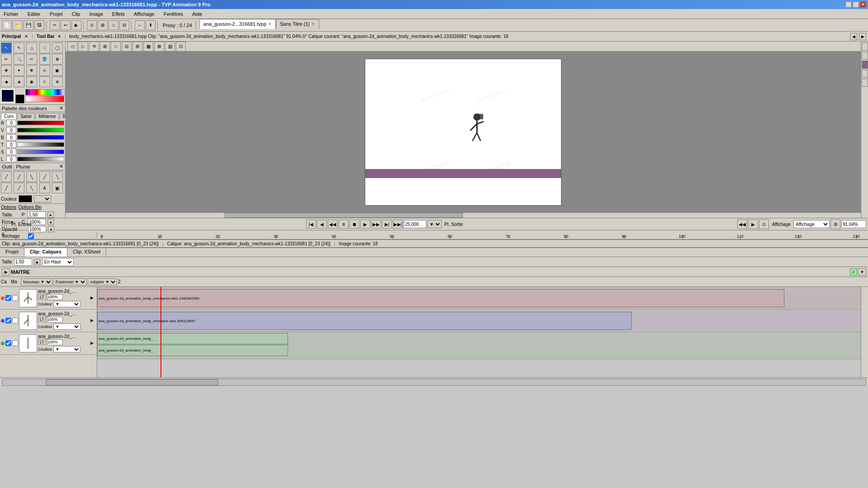 This screenshot has width=868, height=488. I want to click on cut-button: ✂, so click(55, 25).